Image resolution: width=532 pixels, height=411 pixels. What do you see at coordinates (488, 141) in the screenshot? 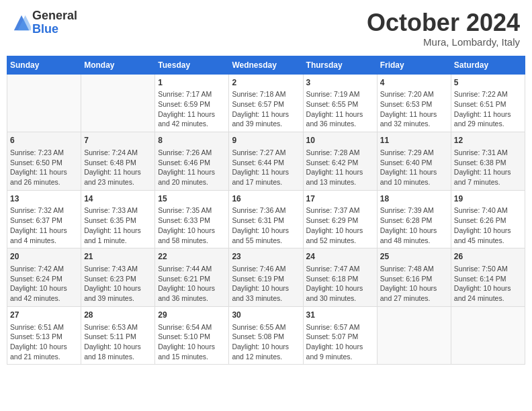
I see `day-number: 12` at bounding box center [488, 141].